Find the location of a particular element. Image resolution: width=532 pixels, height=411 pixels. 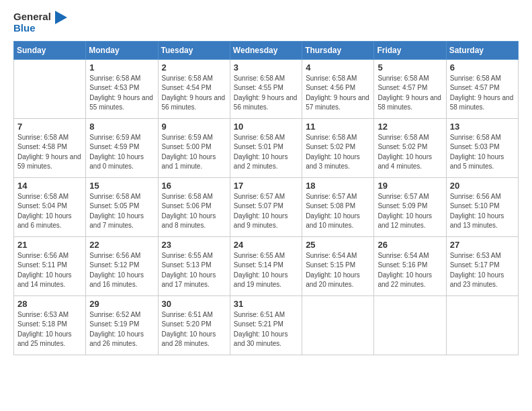

calendar-cell: 13Sunrise: 6:58 AMSunset: 5:03 PMDayligh… is located at coordinates (482, 148).